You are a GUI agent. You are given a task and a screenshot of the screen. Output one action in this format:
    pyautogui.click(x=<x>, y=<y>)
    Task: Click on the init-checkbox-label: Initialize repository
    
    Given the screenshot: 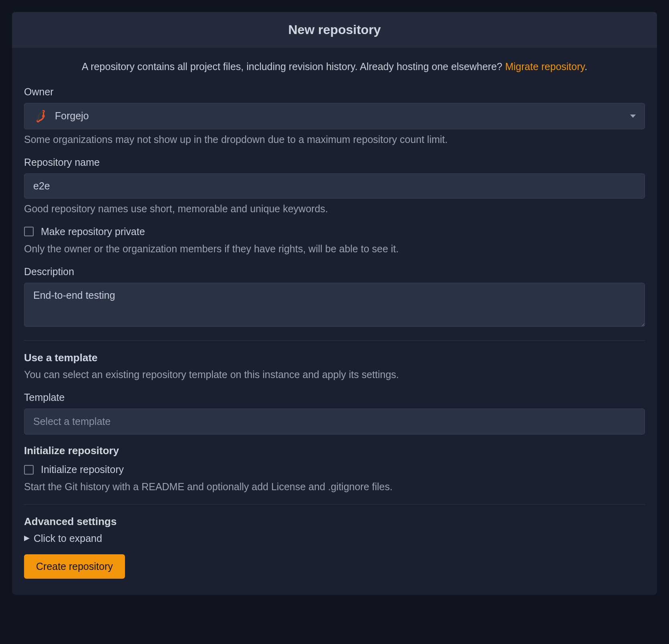 What is the action you would take?
    pyautogui.click(x=83, y=469)
    